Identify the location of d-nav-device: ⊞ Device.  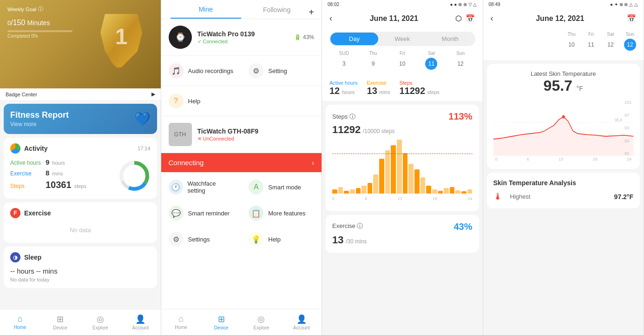
(221, 322).